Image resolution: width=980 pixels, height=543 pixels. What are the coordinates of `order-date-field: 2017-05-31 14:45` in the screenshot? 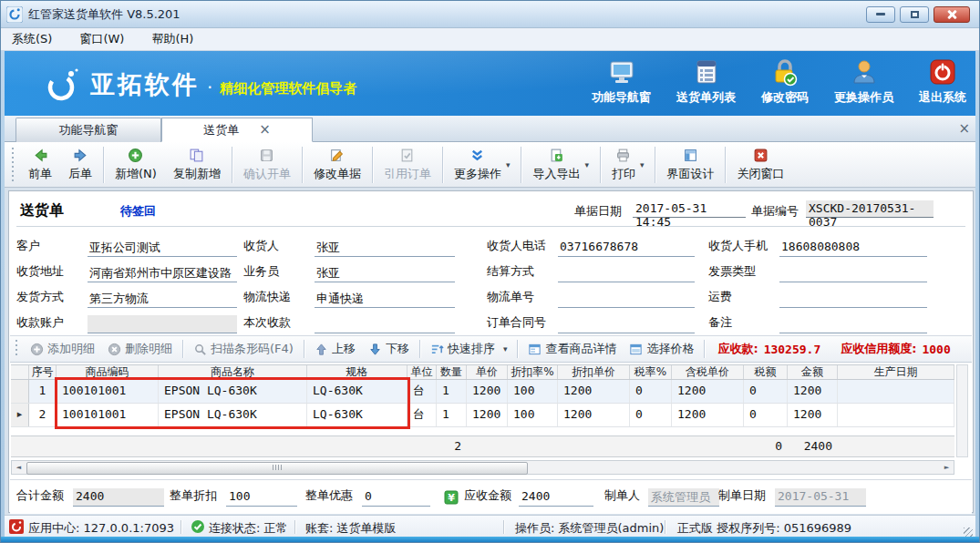 It's located at (689, 210).